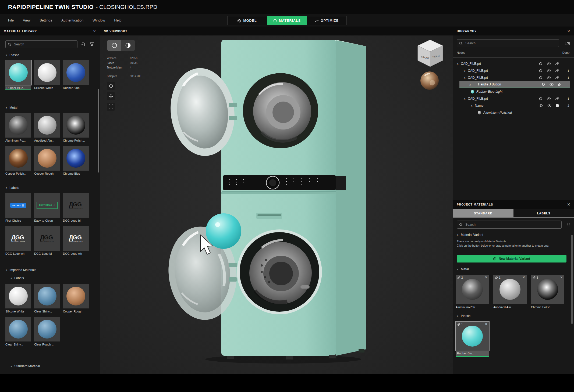 The width and height of the screenshot is (574, 392). I want to click on material-search-input, so click(44, 44).